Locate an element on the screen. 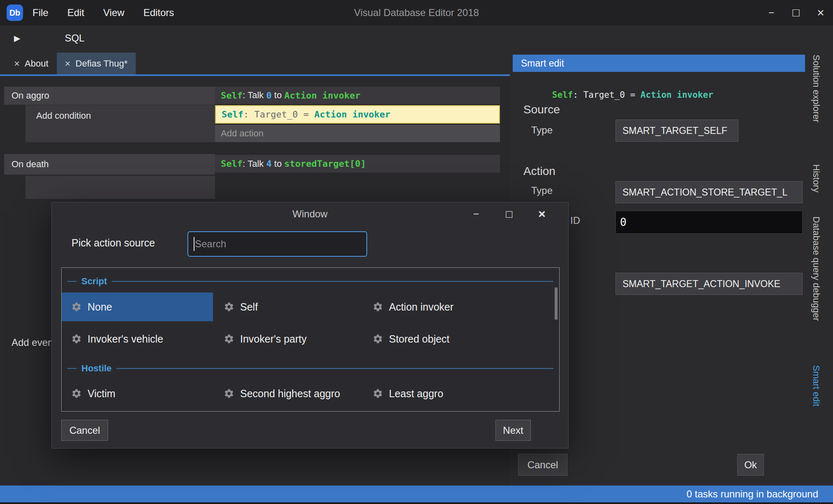 The height and width of the screenshot is (504, 833). menu-editors: Editors is located at coordinates (159, 13).